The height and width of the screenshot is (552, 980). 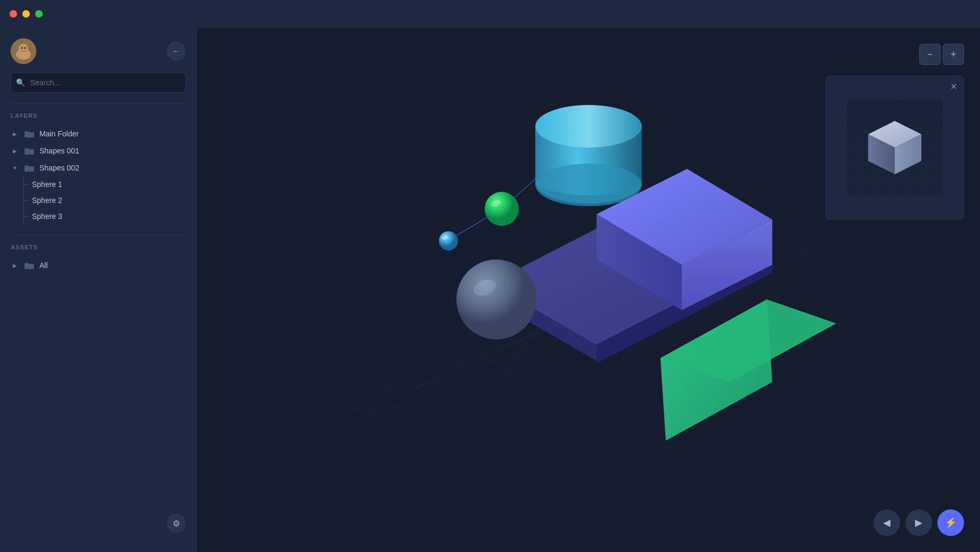 I want to click on sidebar-item-all: ▶ All, so click(x=98, y=265).